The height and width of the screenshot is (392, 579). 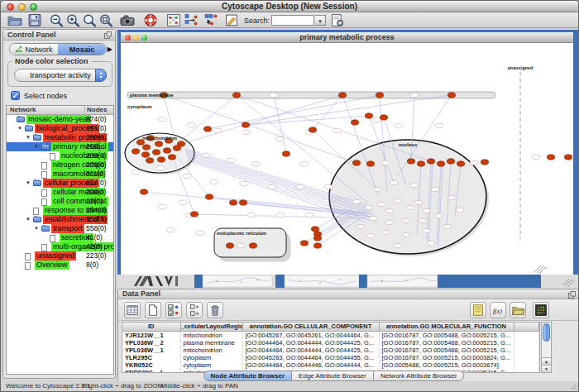 I want to click on tree-item: nucleobase-c209(0), so click(x=60, y=155).